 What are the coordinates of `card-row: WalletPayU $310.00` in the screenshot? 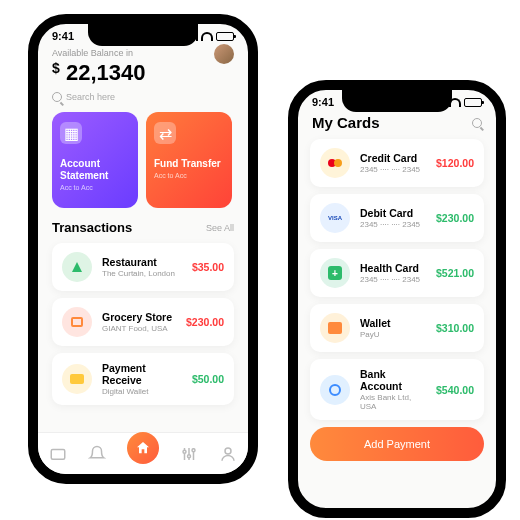 It's located at (397, 328).